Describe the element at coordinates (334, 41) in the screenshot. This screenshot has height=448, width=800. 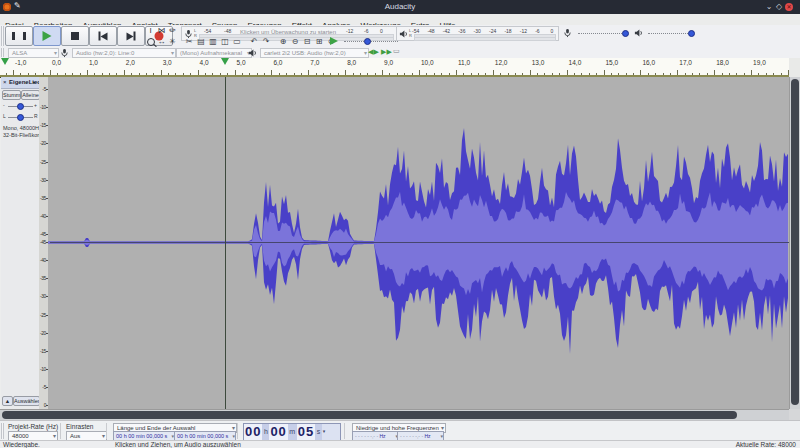
I see `play-at-speed-button` at that location.